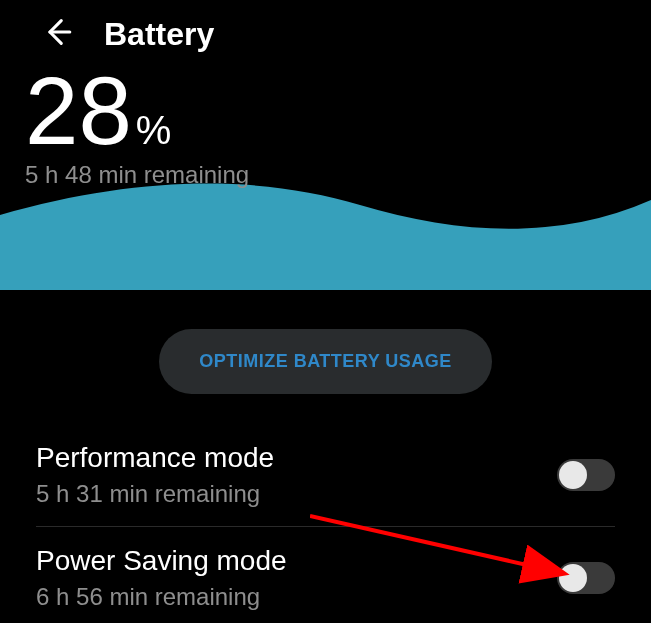 This screenshot has height=623, width=651. What do you see at coordinates (155, 494) in the screenshot?
I see `performance-mode-remaining: 5 h 31 min remaining` at bounding box center [155, 494].